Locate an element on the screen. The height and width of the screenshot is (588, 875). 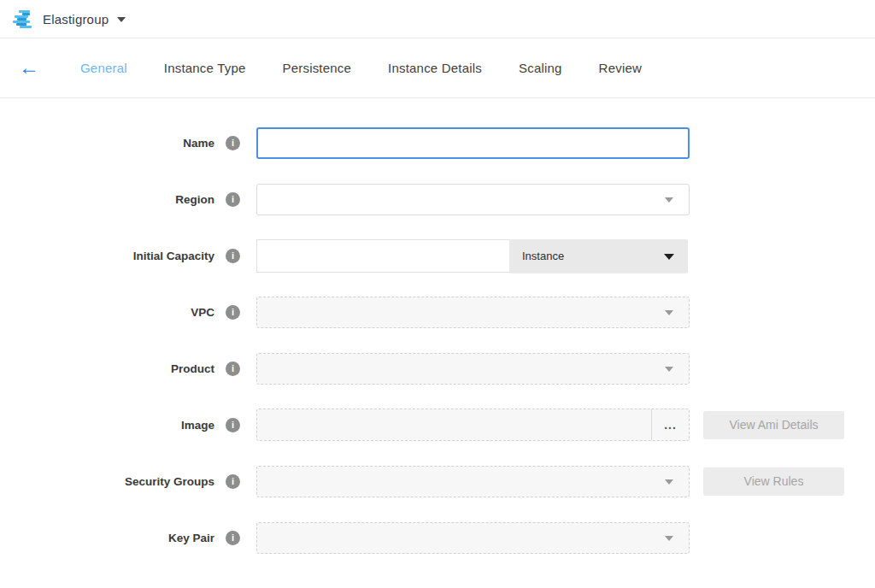
field-row-image: Image i ... View Ami Details is located at coordinates (438, 425).